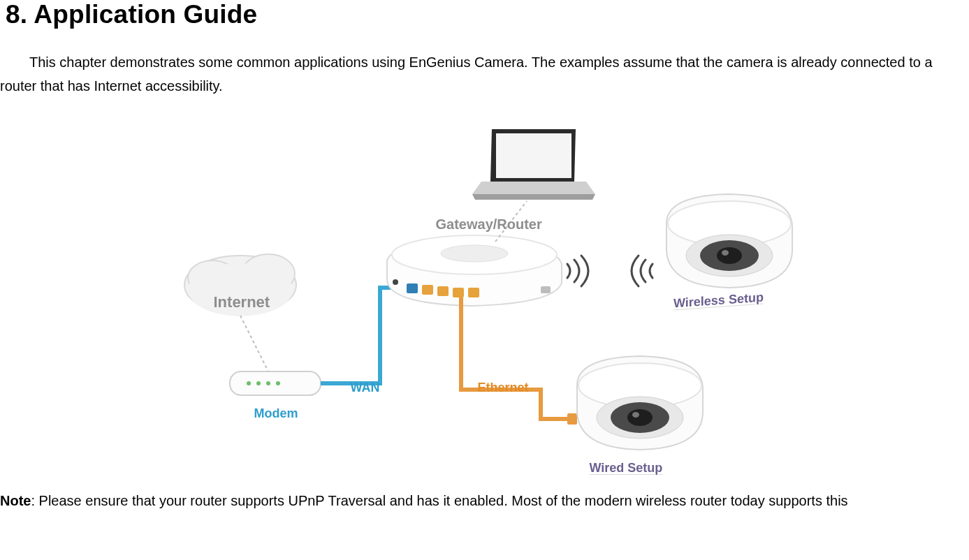  I want to click on label-wired-setup: Wired Setup, so click(626, 468).